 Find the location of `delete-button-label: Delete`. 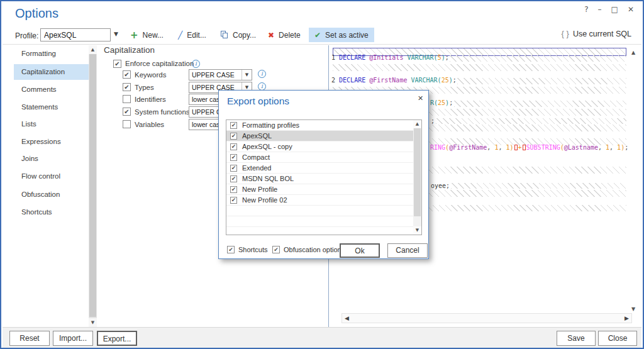

delete-button-label: Delete is located at coordinates (289, 35).